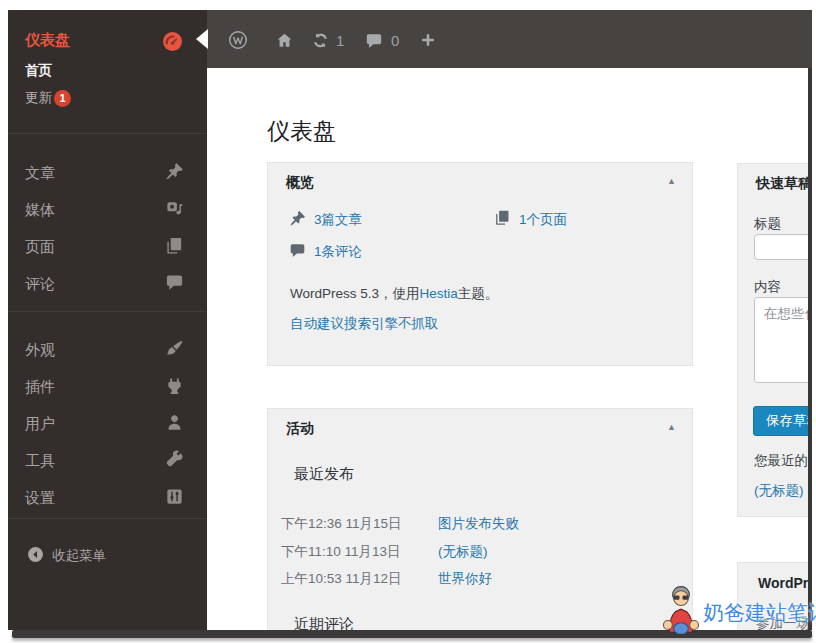 This screenshot has height=643, width=816. What do you see at coordinates (355, 294) in the screenshot?
I see `version-text: WordPress 5.3，使用` at bounding box center [355, 294].